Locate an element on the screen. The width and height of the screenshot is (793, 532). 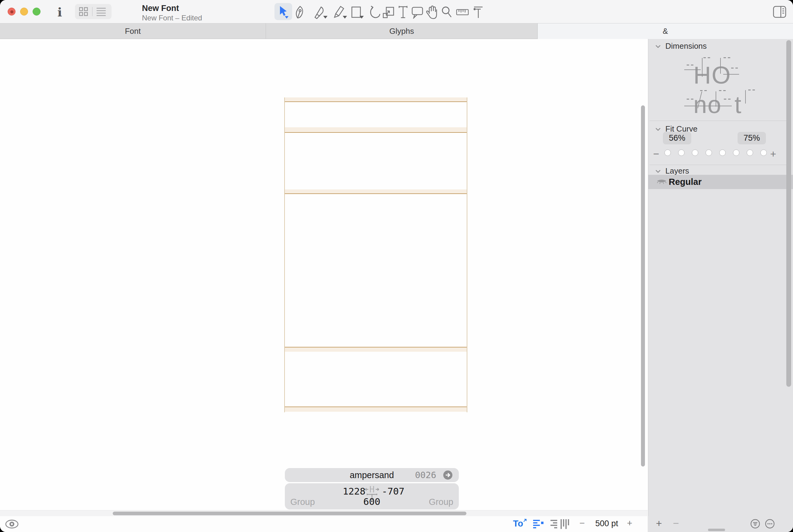
tab-current-glyph: & is located at coordinates (665, 31).